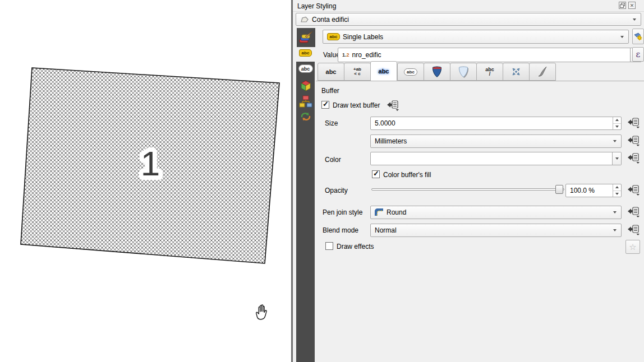 The width and height of the screenshot is (644, 362). I want to click on color-label: Color, so click(333, 160).